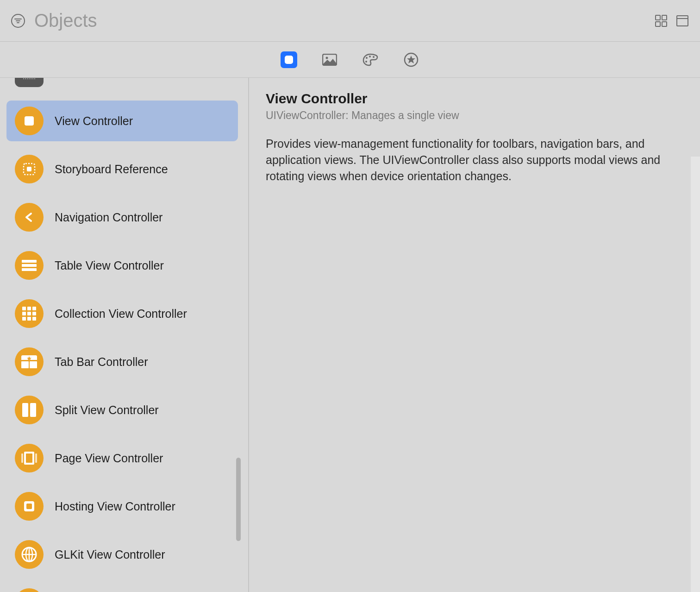 The image size is (700, 592). Describe the element at coordinates (122, 314) in the screenshot. I see `list-item: Collection View Controller` at that location.